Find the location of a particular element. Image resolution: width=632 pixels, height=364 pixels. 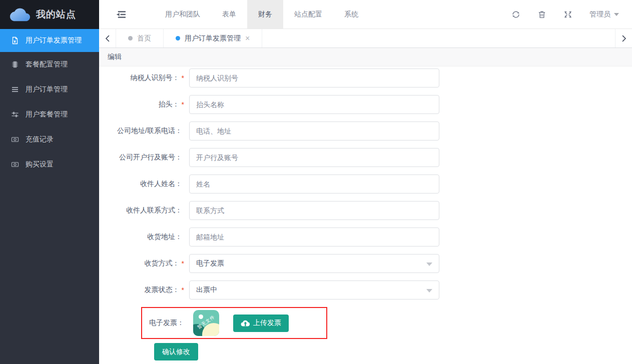

top-nav-users-teams: 用户和团队 is located at coordinates (183, 14).